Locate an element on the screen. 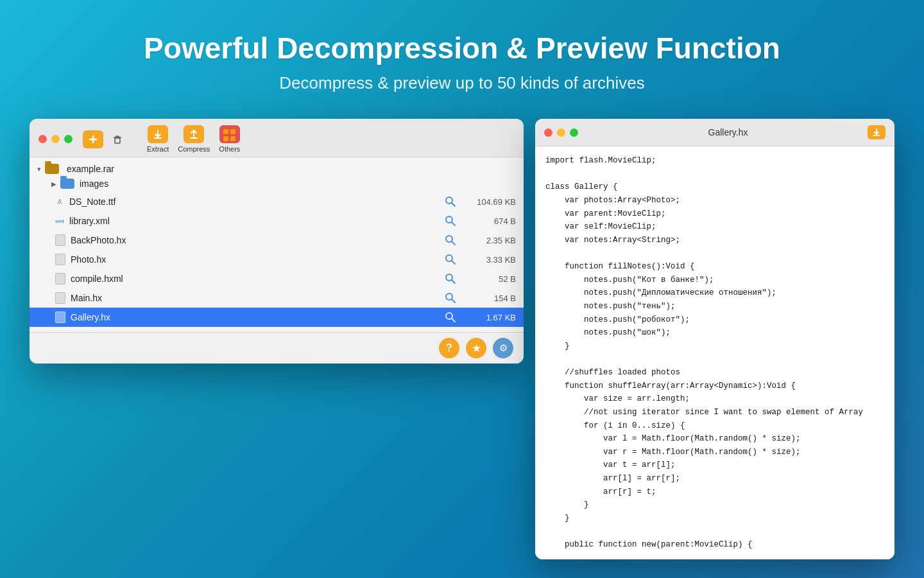  file-row-main: Main.hx 154 B is located at coordinates (277, 298).